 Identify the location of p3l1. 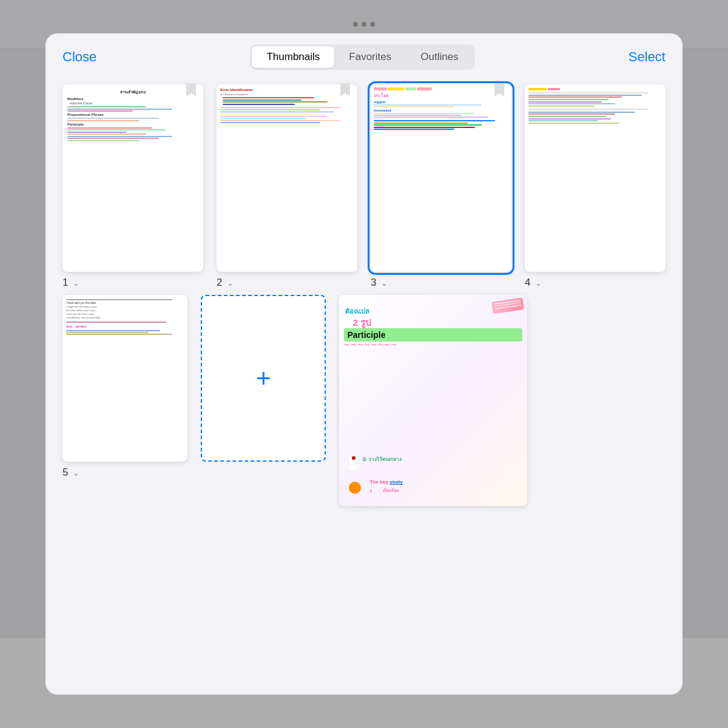
(428, 105).